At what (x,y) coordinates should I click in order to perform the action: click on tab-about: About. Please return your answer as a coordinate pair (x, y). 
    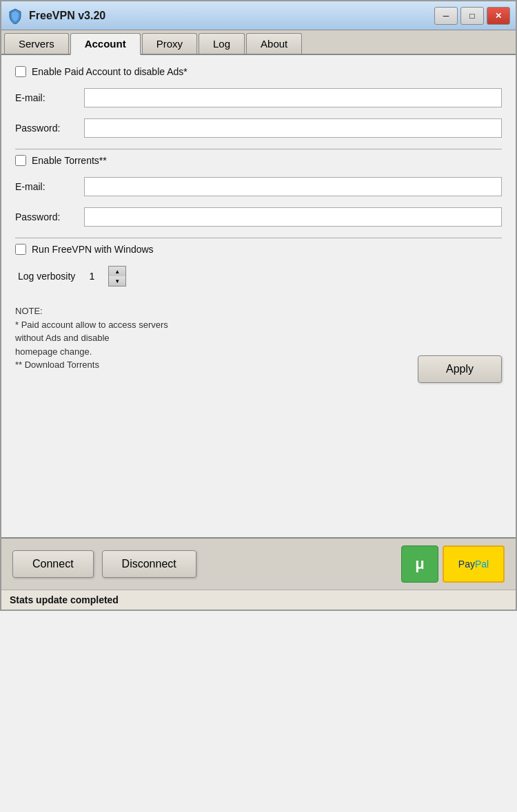
    Looking at the image, I should click on (274, 43).